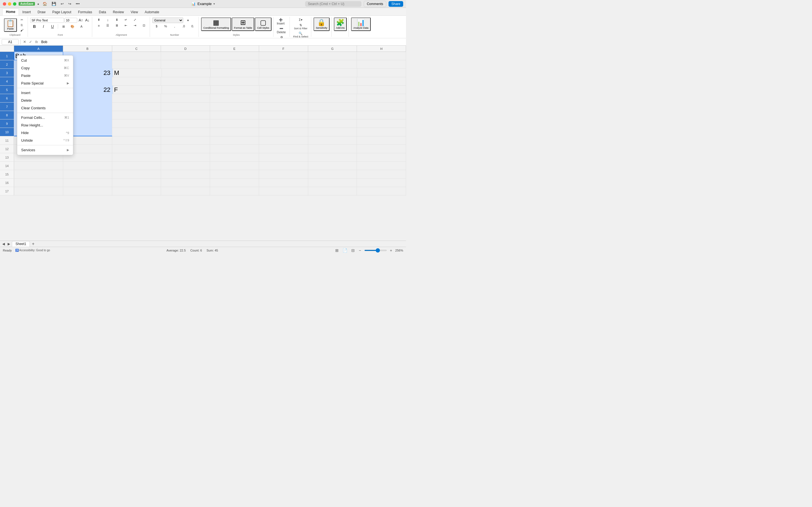 This screenshot has height=507, width=812. Describe the element at coordinates (7, 191) in the screenshot. I see `row-header-17: 17` at that location.